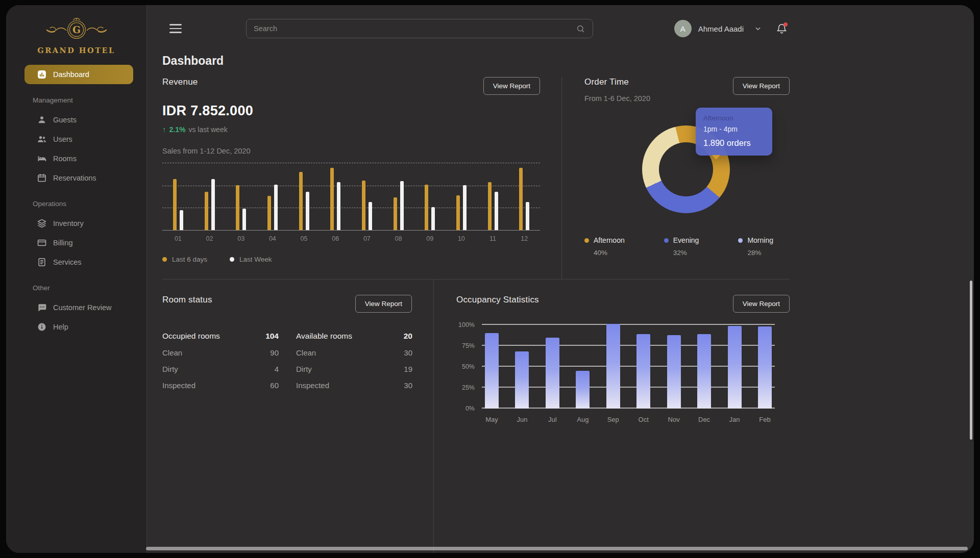  Describe the element at coordinates (42, 139) in the screenshot. I see `users-icon` at that location.